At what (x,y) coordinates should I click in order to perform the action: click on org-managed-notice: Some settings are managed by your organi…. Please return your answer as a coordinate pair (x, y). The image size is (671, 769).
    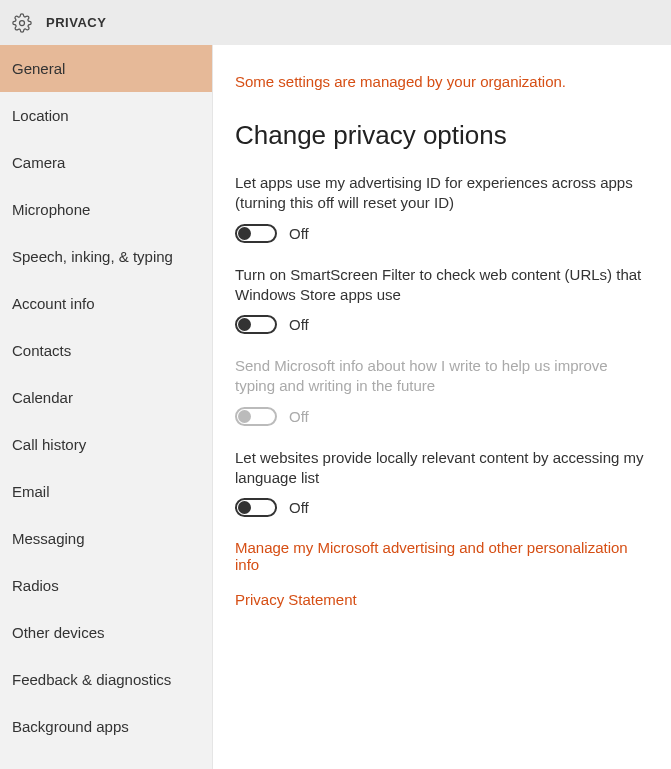
    Looking at the image, I should click on (442, 82).